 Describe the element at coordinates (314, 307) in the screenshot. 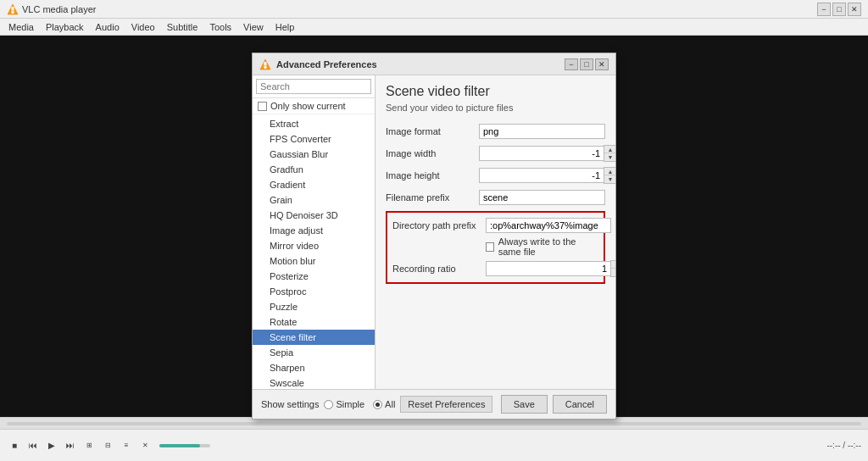

I see `tree-item-puzzle: Puzzle` at that location.